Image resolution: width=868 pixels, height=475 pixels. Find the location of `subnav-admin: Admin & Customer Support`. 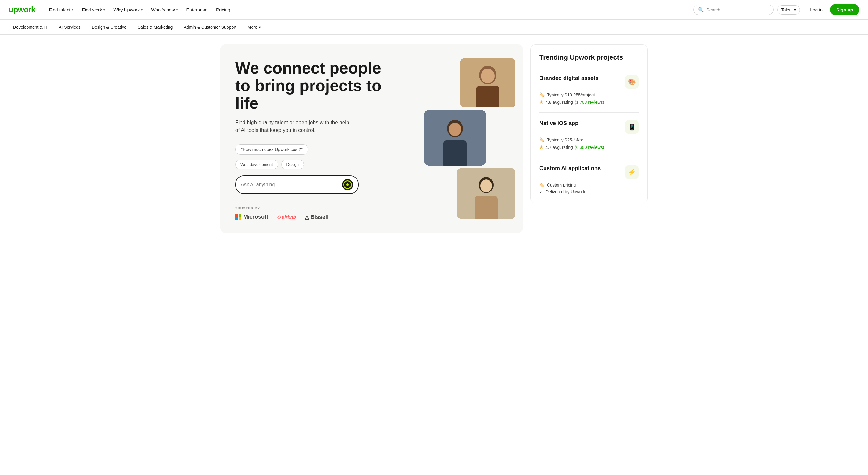

subnav-admin: Admin & Customer Support is located at coordinates (210, 27).